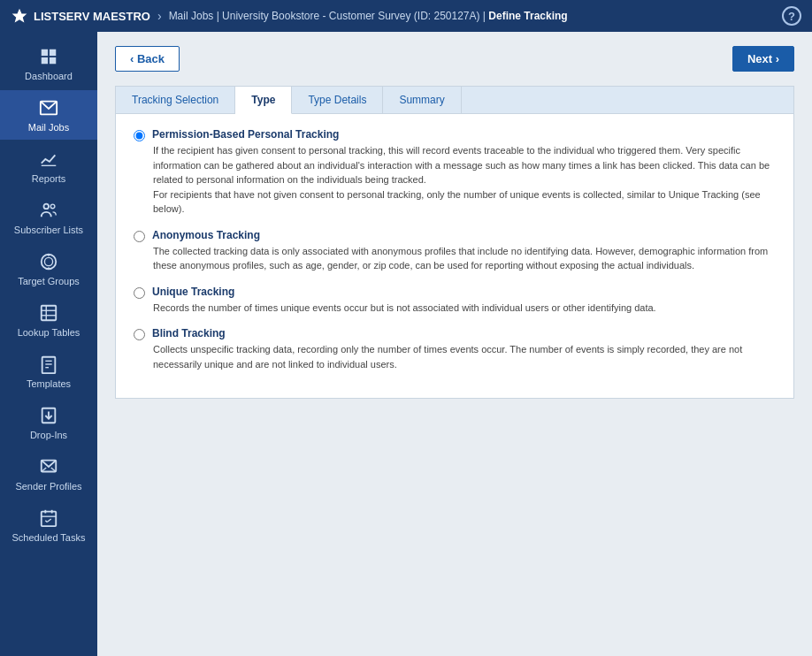 The image size is (812, 656). What do you see at coordinates (175, 100) in the screenshot?
I see `tab-tracking-selection: Tracking Selection` at bounding box center [175, 100].